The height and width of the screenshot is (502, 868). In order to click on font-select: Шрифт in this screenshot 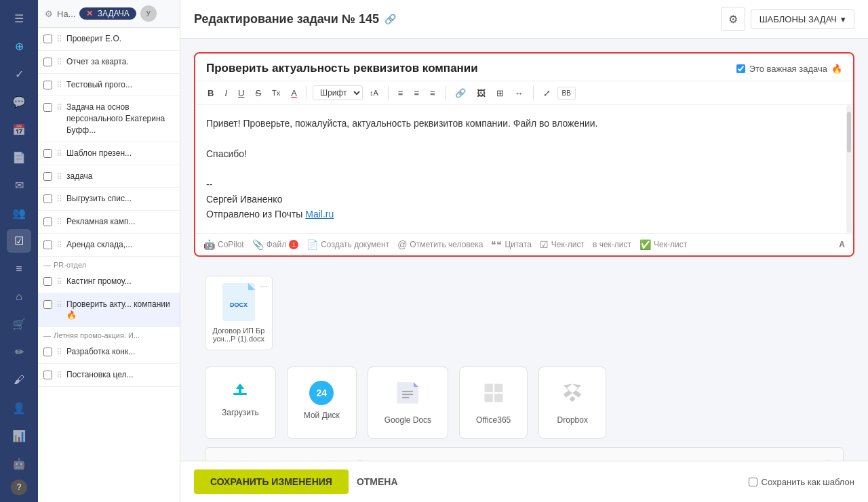, I will do `click(338, 93)`.